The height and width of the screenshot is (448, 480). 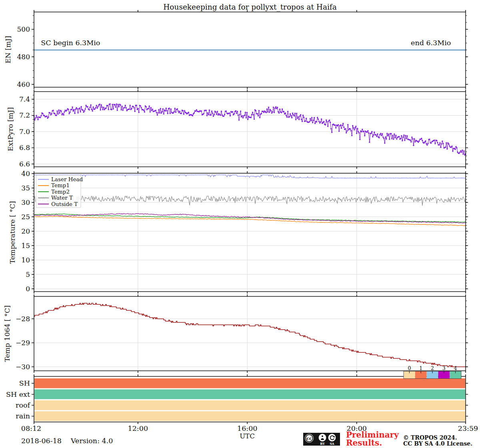 What do you see at coordinates (28, 274) in the screenshot?
I see `y-tick-label: 5` at bounding box center [28, 274].